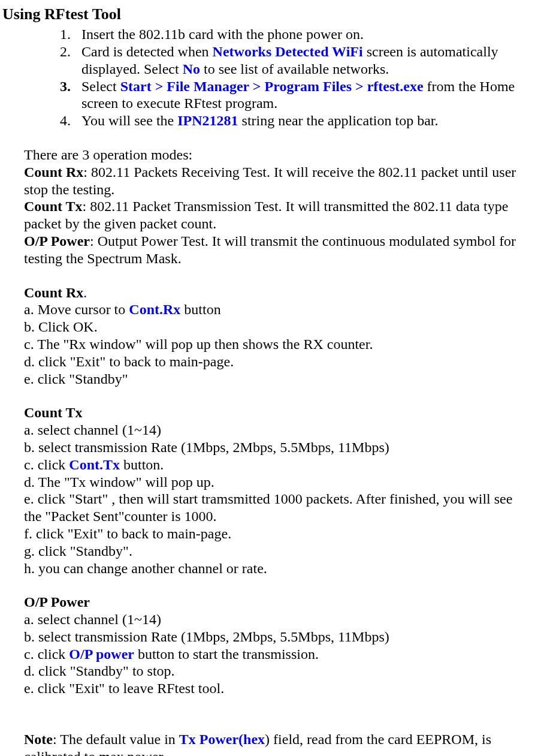 This screenshot has width=538, height=756. Describe the element at coordinates (277, 379) in the screenshot. I see `count-rx-step-e: e. click "Standby"` at that location.